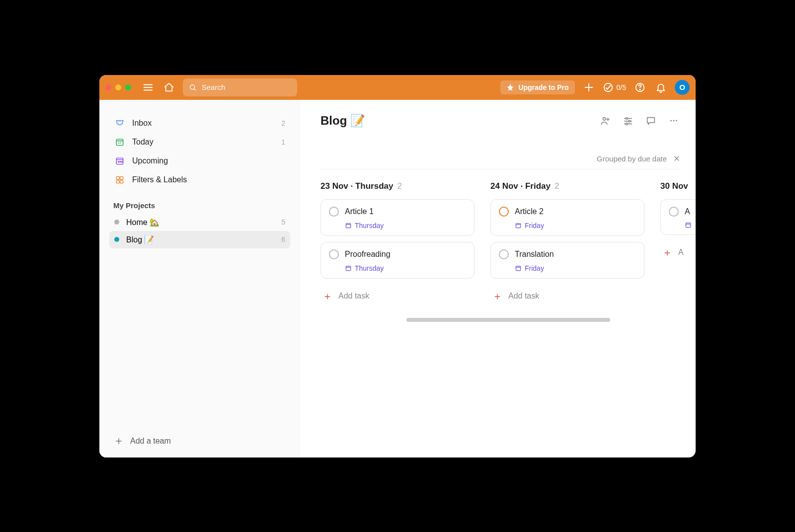 The image size is (795, 532). Describe the element at coordinates (142, 123) in the screenshot. I see `sidebar-item-label: Inbox` at that location.